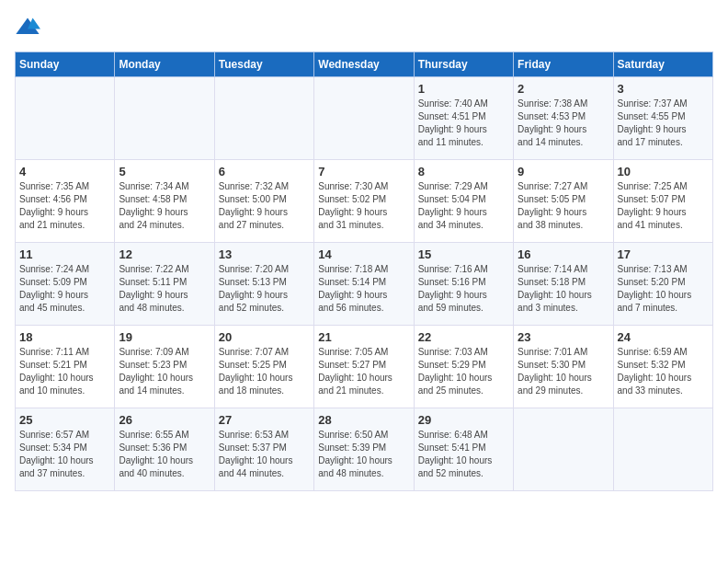 The image size is (728, 563). I want to click on day-info: Sunrise: 6:50 AM Sunset: 5:39 PM Dayligh…, so click(364, 454).